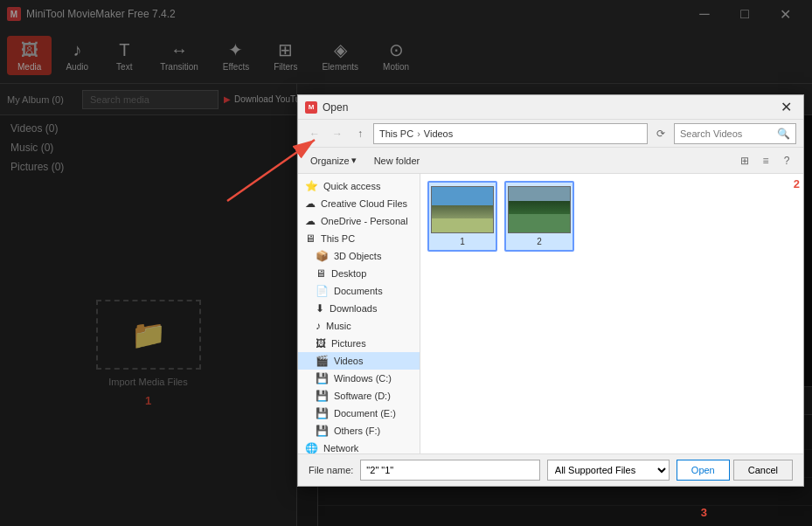  What do you see at coordinates (608, 470) in the screenshot?
I see `file-type-select: All Supported Files` at bounding box center [608, 470].